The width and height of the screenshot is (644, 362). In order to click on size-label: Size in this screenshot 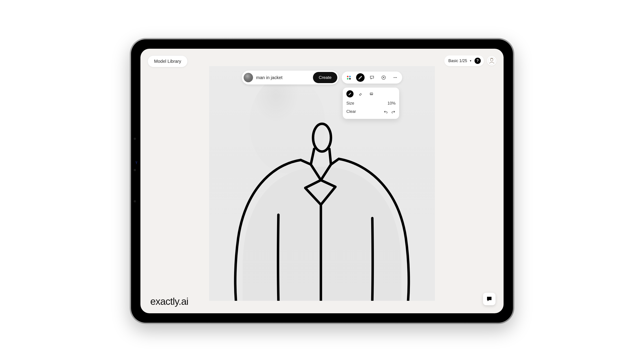, I will do `click(350, 103)`.